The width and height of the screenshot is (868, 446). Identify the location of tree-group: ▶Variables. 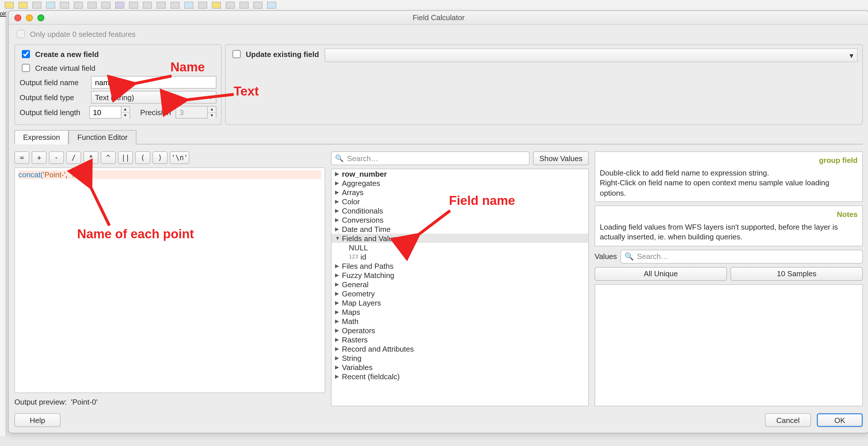
(460, 367).